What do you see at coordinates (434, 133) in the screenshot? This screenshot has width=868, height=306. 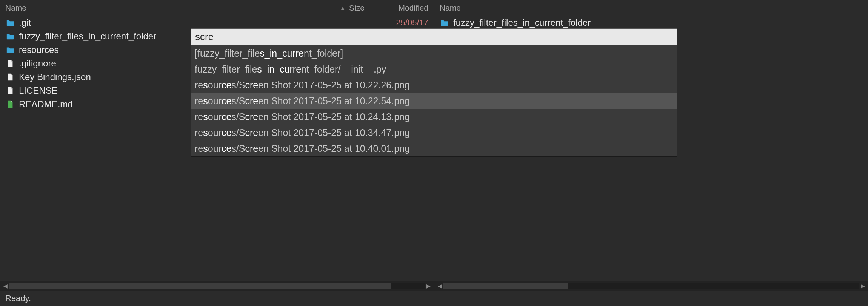 I see `fuzzy-result-item: resources/Screen Shot 2017-05-25 at 10.3…` at bounding box center [434, 133].